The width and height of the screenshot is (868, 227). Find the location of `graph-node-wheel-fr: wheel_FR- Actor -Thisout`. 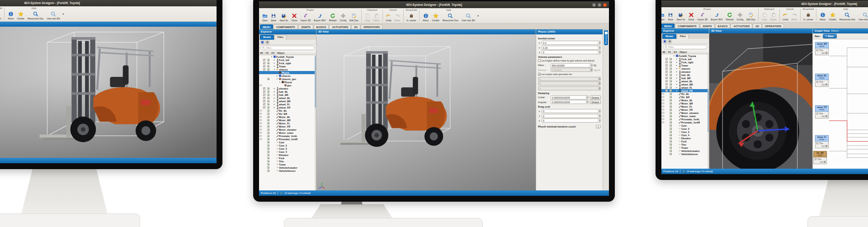

graph-node-wheel-fr: wheel_FR- Actor -Thisout is located at coordinates (822, 112).